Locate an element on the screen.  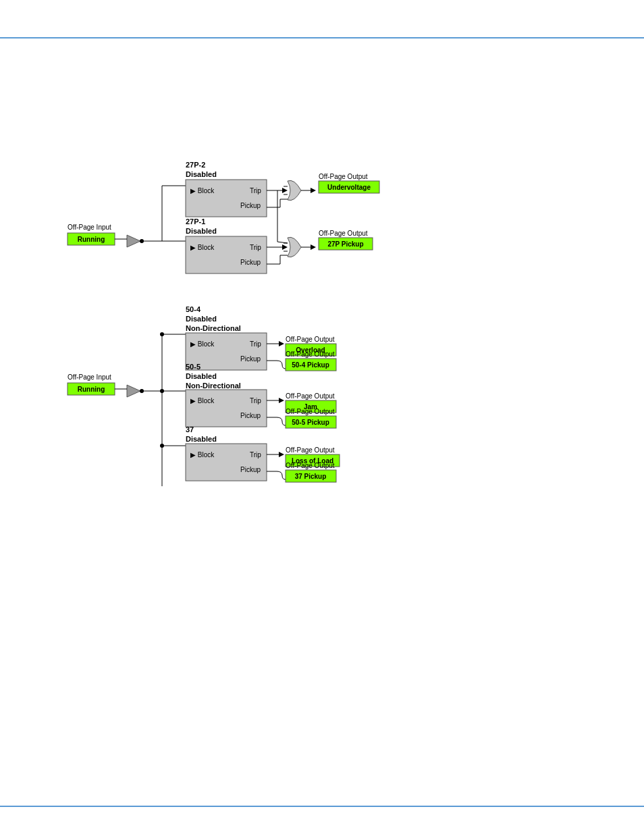
svg-text: 50-5 Pickup is located at coordinates (311, 423).